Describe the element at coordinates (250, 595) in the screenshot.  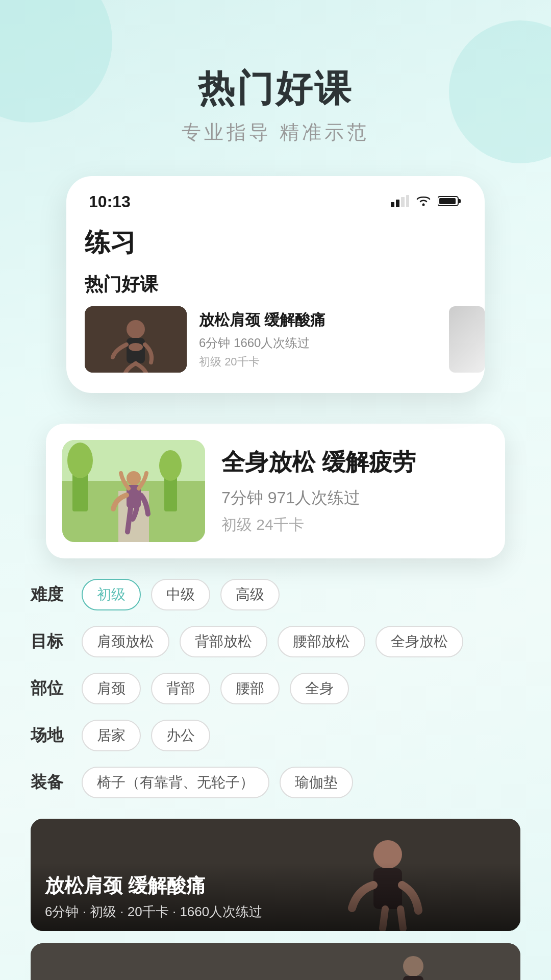
I see `filter-tag-advanced: 高级` at that location.